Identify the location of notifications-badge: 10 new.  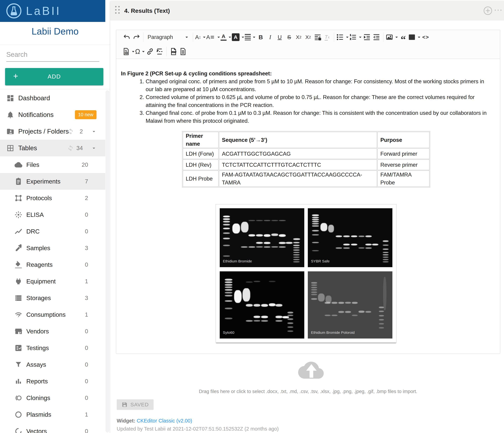
(86, 115).